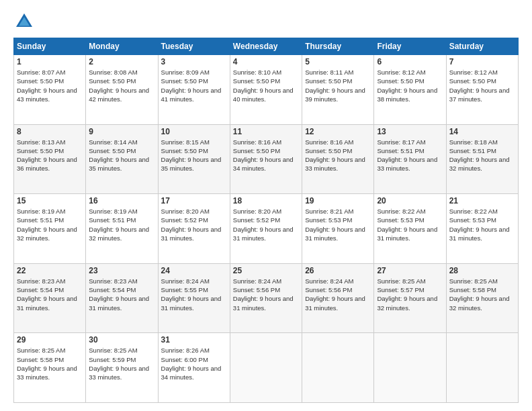 The image size is (532, 411). I want to click on day-number: 23, so click(122, 271).